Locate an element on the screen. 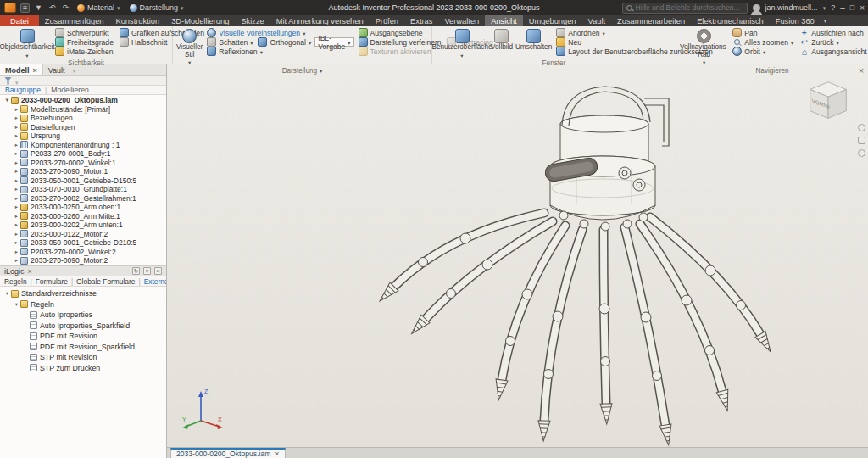 The image size is (868, 458). tree-item: Auto Iproperties_Sparkfield is located at coordinates (83, 326).